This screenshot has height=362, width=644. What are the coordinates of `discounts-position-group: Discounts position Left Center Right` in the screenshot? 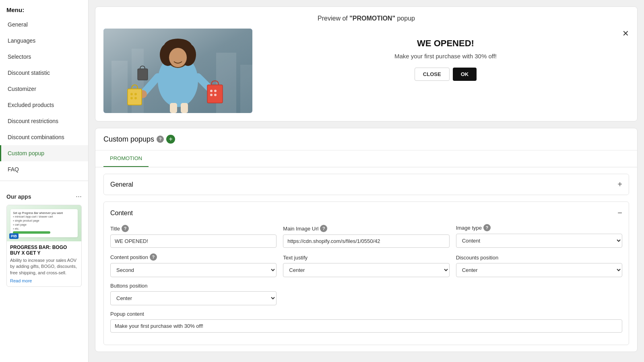 It's located at (539, 266).